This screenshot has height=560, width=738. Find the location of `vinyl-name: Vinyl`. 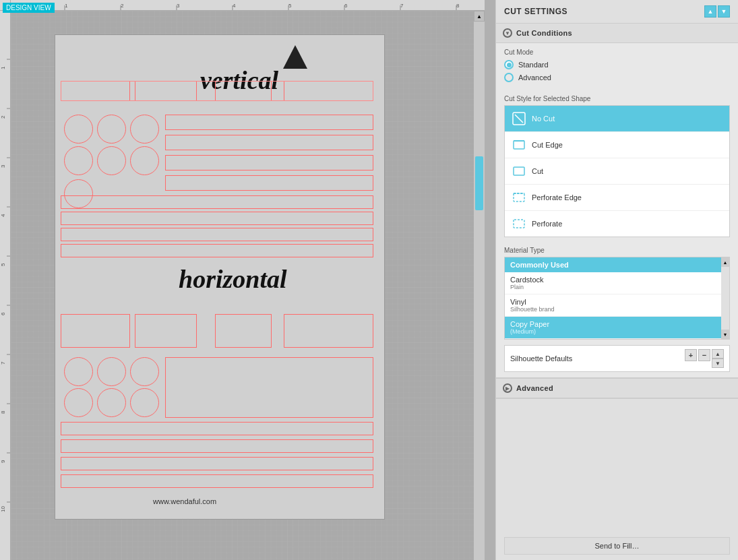

vinyl-name: Vinyl is located at coordinates (615, 302).